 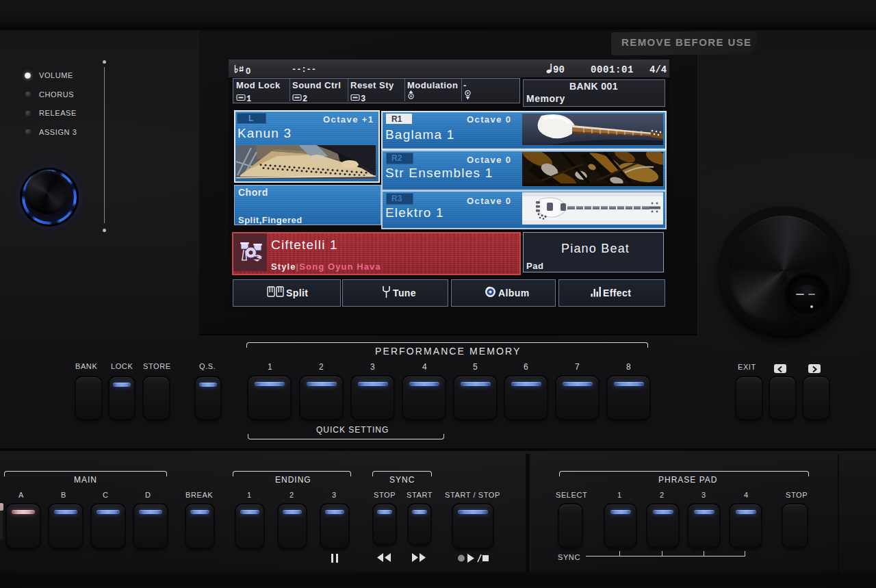 I want to click on svg-text: 0, so click(x=248, y=71).